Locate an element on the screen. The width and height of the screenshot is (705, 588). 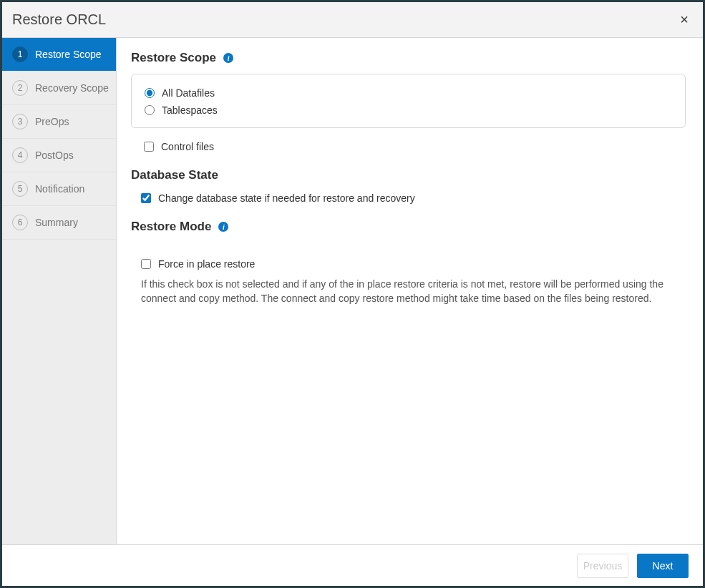
step-label: Restore Scope is located at coordinates (69, 54).